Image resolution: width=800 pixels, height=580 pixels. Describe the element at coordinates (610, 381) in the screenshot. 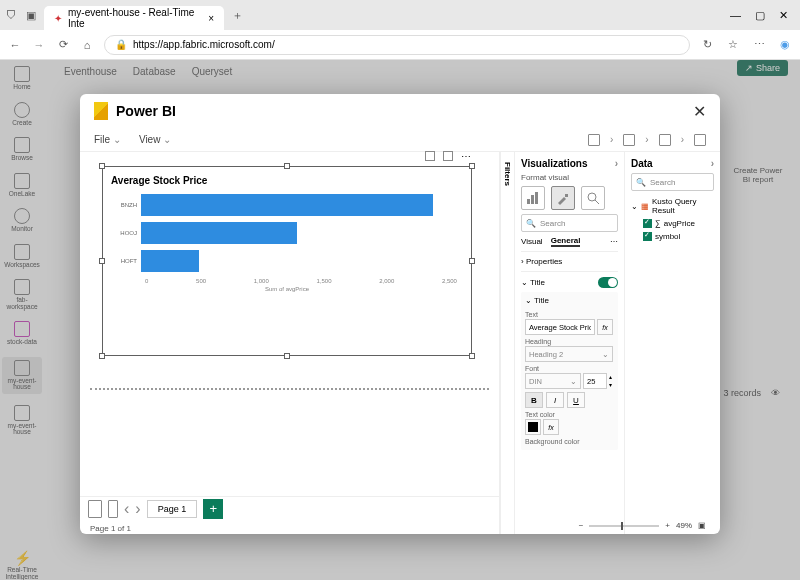

I see `font-size-stepper: ▴▾` at that location.